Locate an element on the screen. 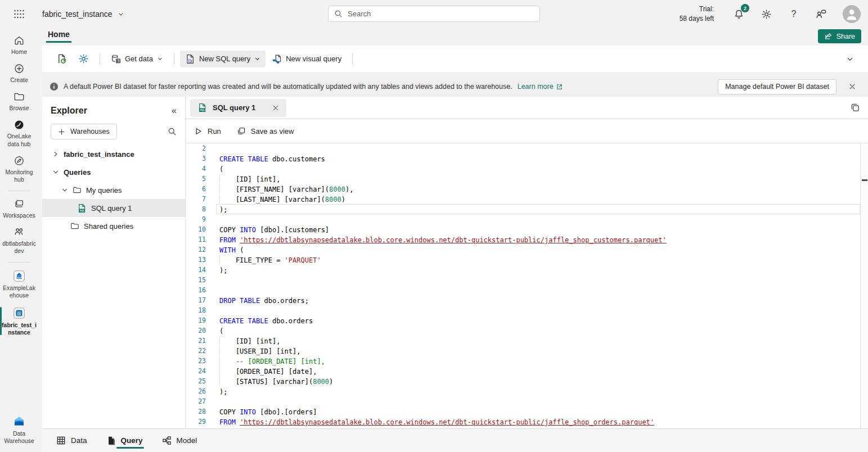 This screenshot has height=452, width=868. code-token: [USER_ID] [int], is located at coordinates (260, 351).